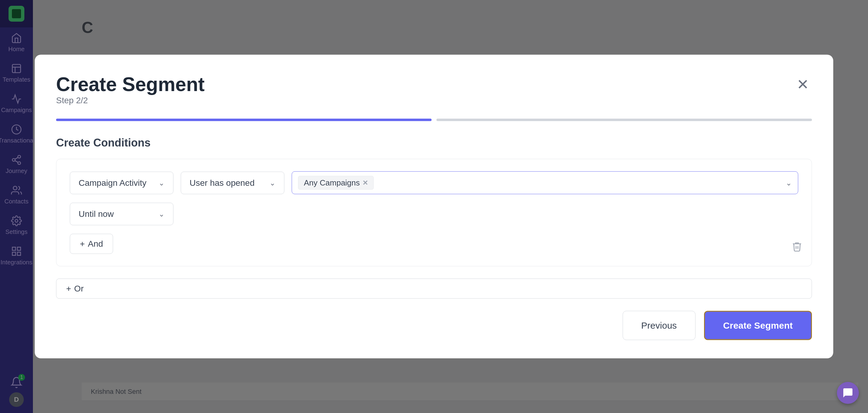 This screenshot has width=868, height=413. I want to click on field-dropdown: Campaign Activity ⌄, so click(122, 183).